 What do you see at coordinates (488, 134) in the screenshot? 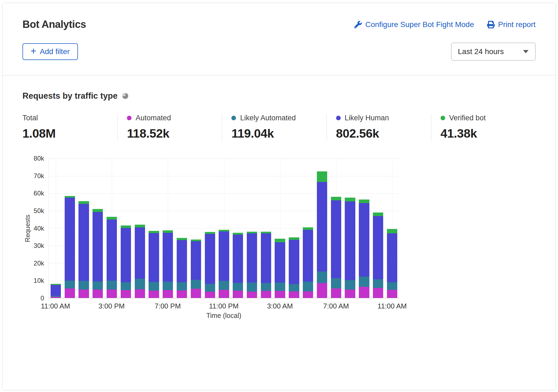
I see `stat-verified-bot-value: 41.38k` at bounding box center [488, 134].